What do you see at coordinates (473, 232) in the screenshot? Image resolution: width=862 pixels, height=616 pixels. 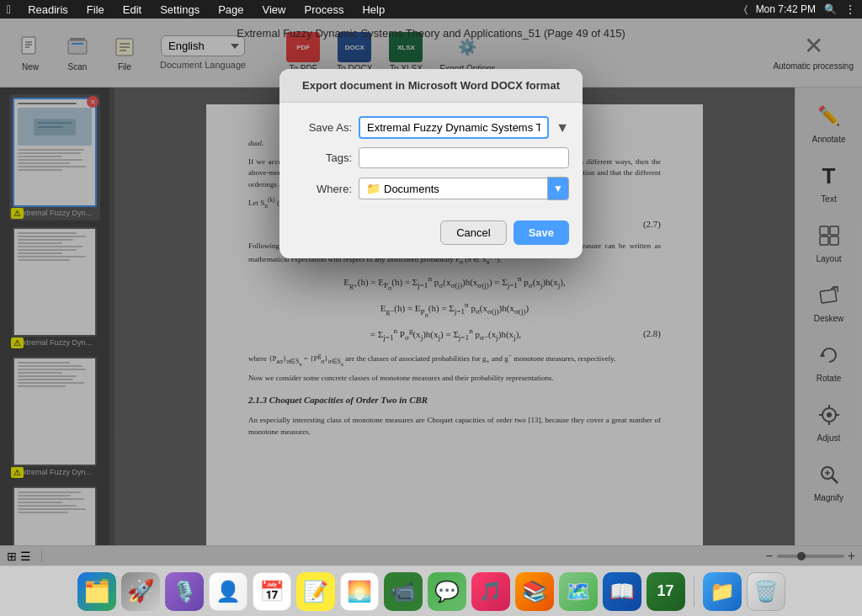 I see `cancel-button: Cancel` at bounding box center [473, 232].